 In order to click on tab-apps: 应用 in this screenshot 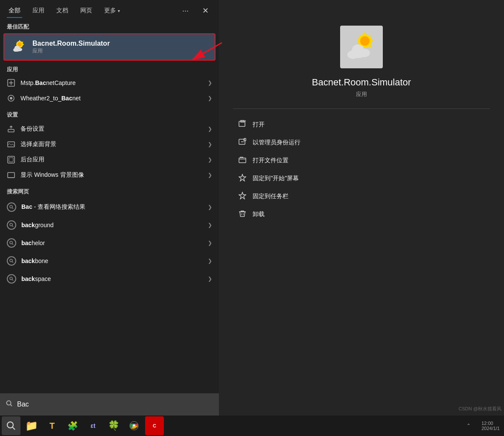, I will do `click(38, 11)`.